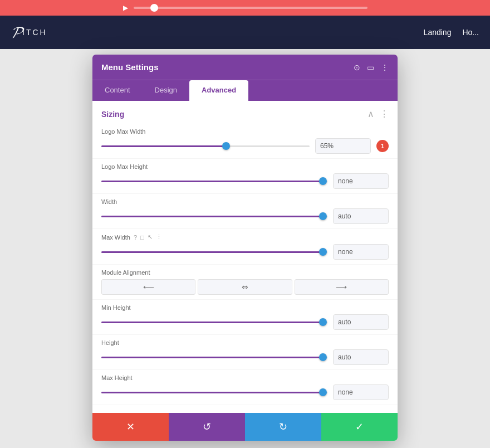  I want to click on module-alignment-label: Module Alignment, so click(245, 272).